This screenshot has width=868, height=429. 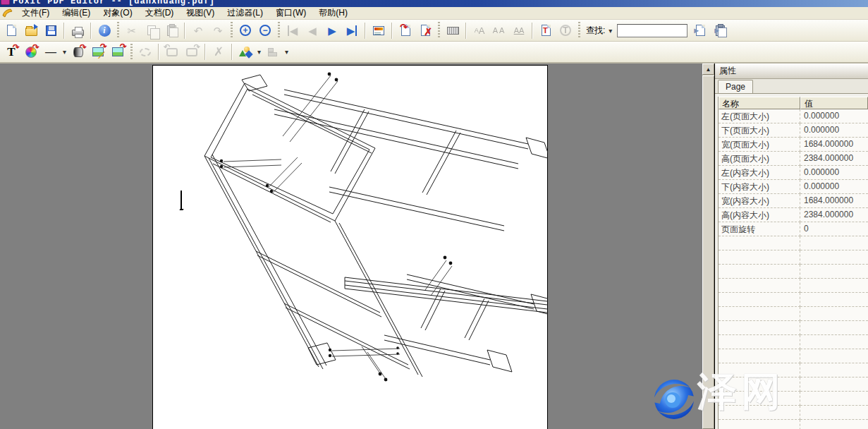 What do you see at coordinates (674, 399) in the screenshot?
I see `watermark-logo-icon` at bounding box center [674, 399].